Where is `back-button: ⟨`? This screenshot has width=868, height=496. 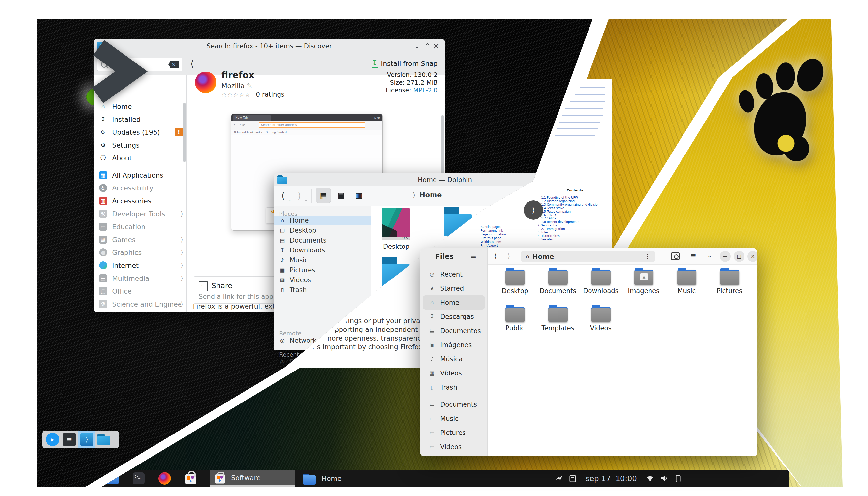 back-button: ⟨ is located at coordinates (192, 64).